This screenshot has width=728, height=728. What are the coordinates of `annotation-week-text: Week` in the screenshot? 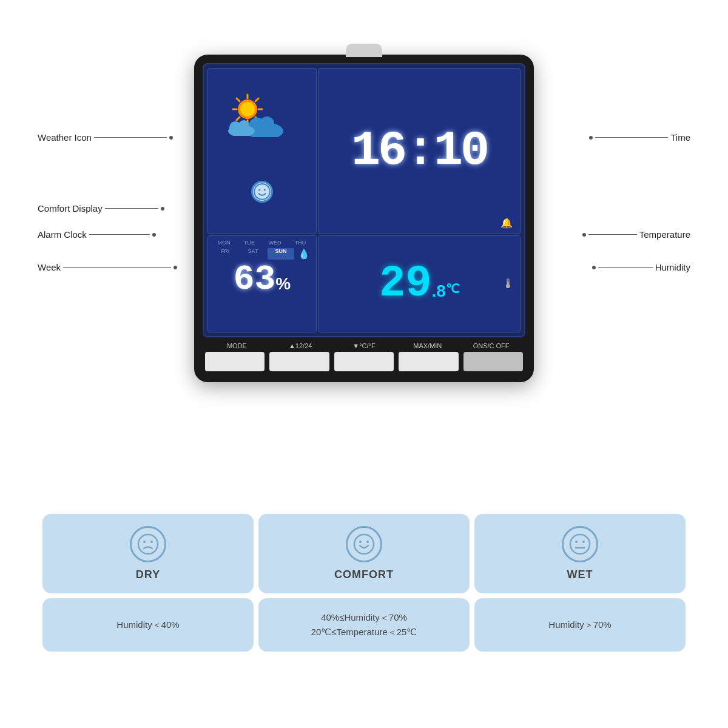 It's located at (49, 267).